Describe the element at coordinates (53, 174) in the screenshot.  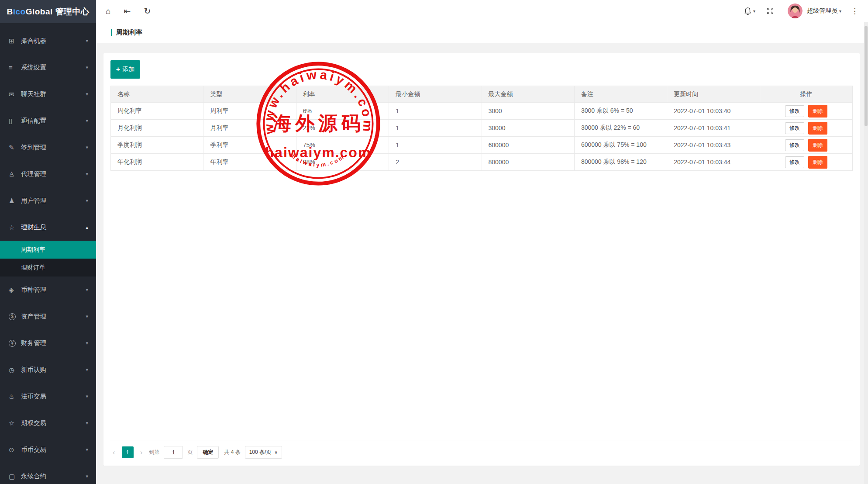
I see `sidebar-item-label: 代理管理` at that location.